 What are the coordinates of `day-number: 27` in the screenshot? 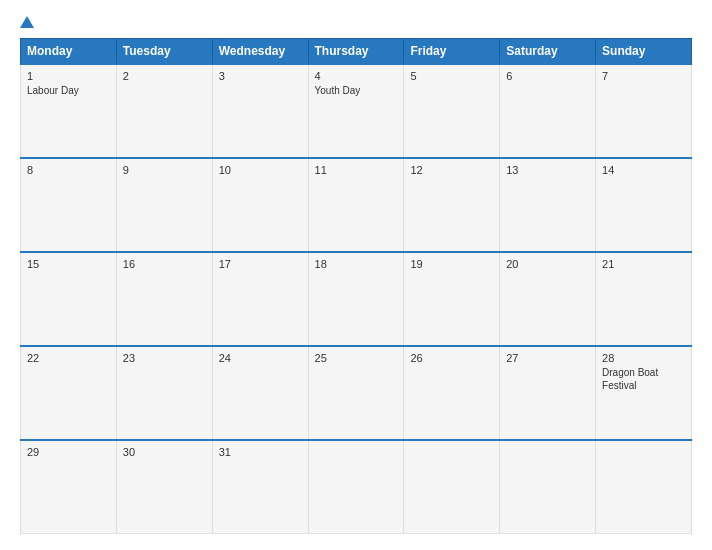 It's located at (548, 358).